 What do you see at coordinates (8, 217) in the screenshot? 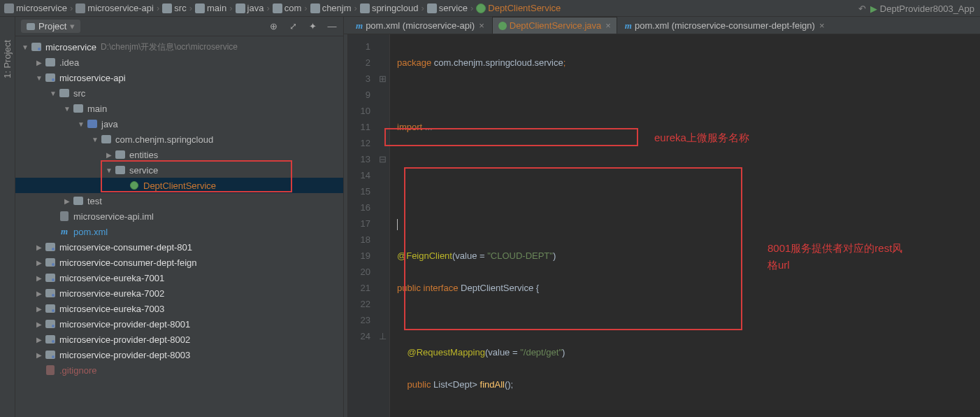
I see `left-gutter: 1: Project` at bounding box center [8, 217].